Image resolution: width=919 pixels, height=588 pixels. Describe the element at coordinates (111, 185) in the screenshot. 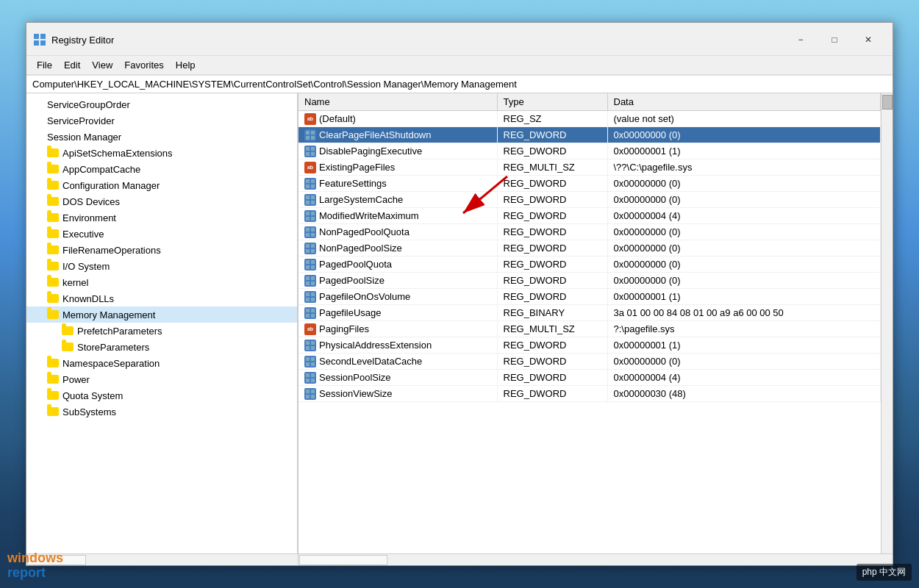

I see `tree-item-label: Configuration Manager` at that location.